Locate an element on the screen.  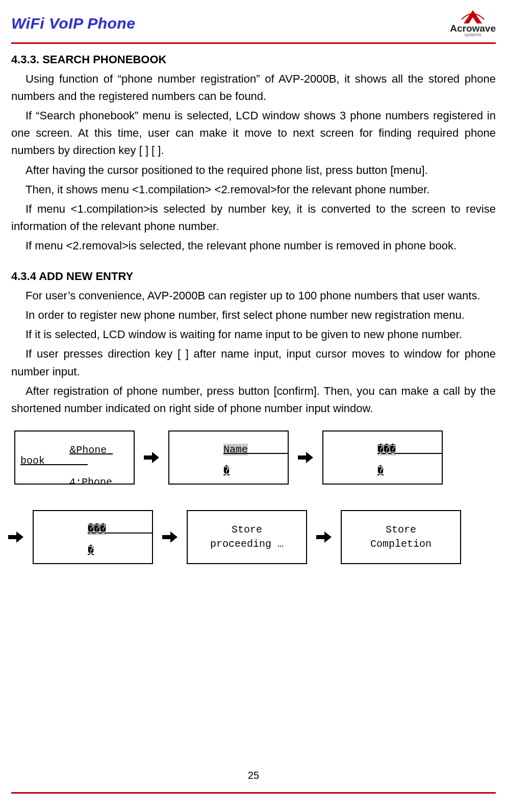
acrowave-icon is located at coordinates (473, 17).